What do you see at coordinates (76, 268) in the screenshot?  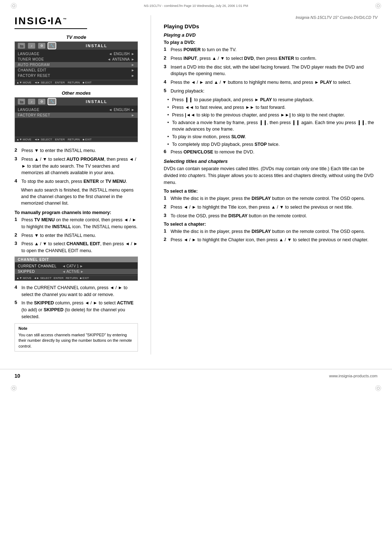 I see `channel-edit-box: CHANNEL EDIT CURRENT CHANNEL ◄ CATV 1 ► …` at bounding box center [76, 268].